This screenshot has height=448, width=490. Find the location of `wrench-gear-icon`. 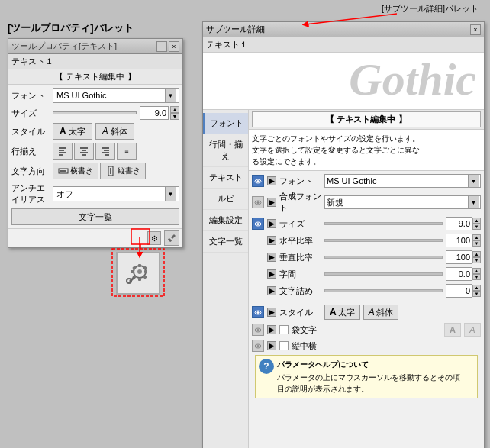

wrench-gear-icon is located at coordinates (138, 273).